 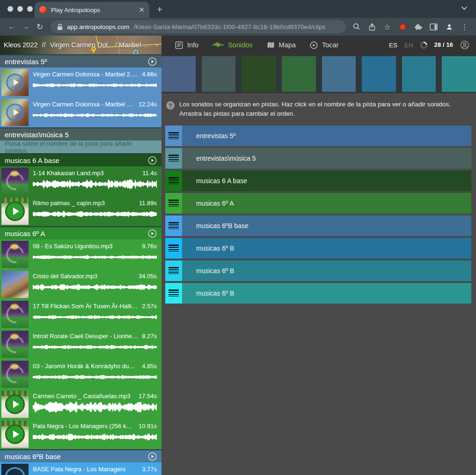 What do you see at coordinates (156, 45) in the screenshot?
I see `breadcrumb-chevron-icon: ›` at bounding box center [156, 45].